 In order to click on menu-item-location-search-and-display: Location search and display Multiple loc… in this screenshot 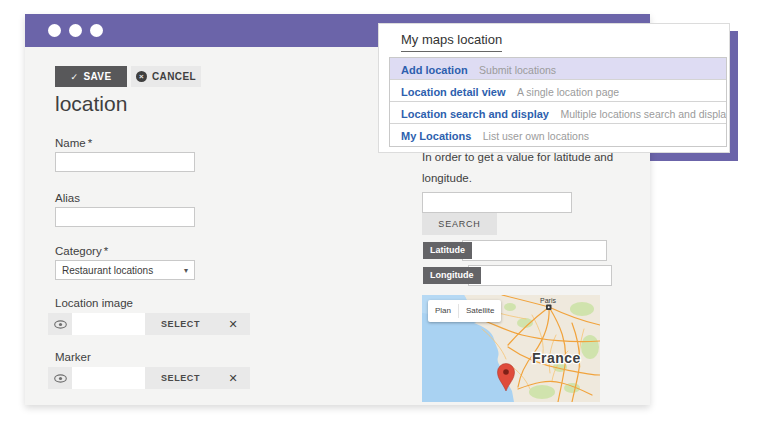, I will do `click(558, 113)`.